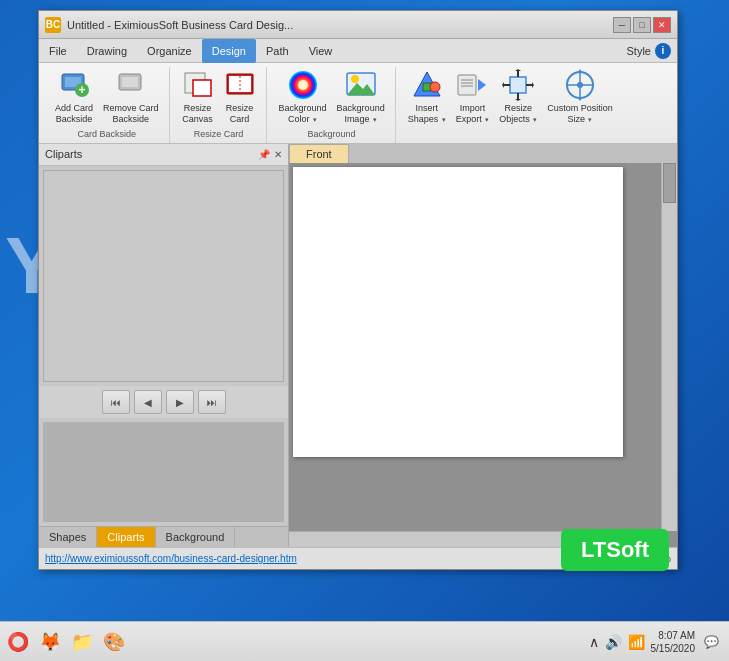 The image size is (729, 661). Describe the element at coordinates (473, 97) in the screenshot. I see `import-export-button: ImportExport ▾` at that location.